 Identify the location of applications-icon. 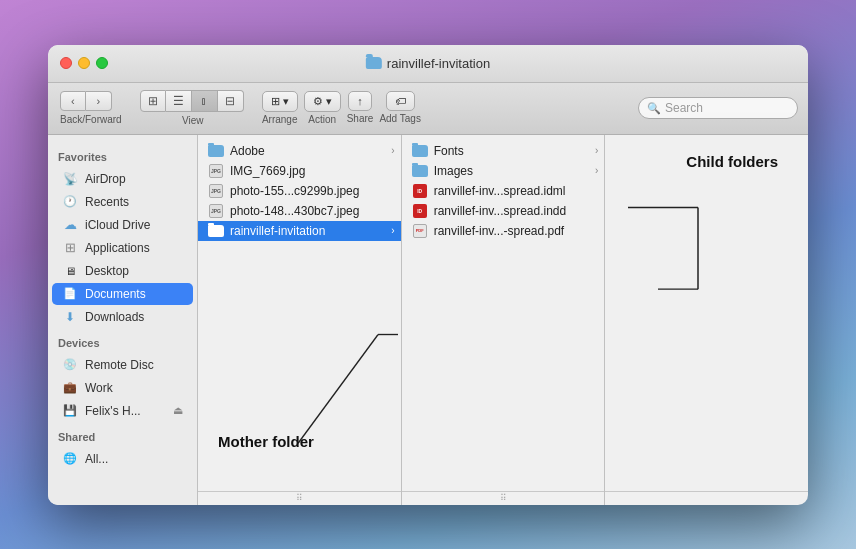
(70, 248).